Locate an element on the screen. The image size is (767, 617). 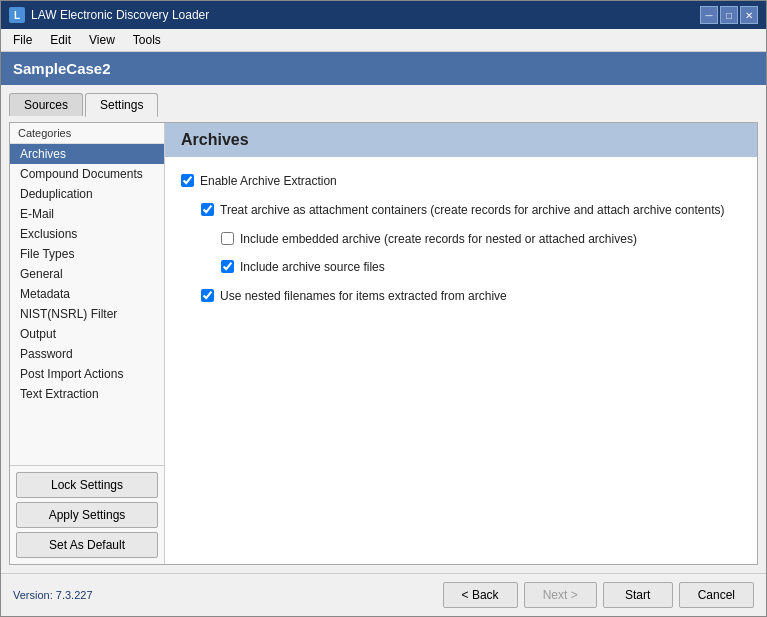
sidebar-item-post-import-actions: Post Import Actions is located at coordinates (87, 374).